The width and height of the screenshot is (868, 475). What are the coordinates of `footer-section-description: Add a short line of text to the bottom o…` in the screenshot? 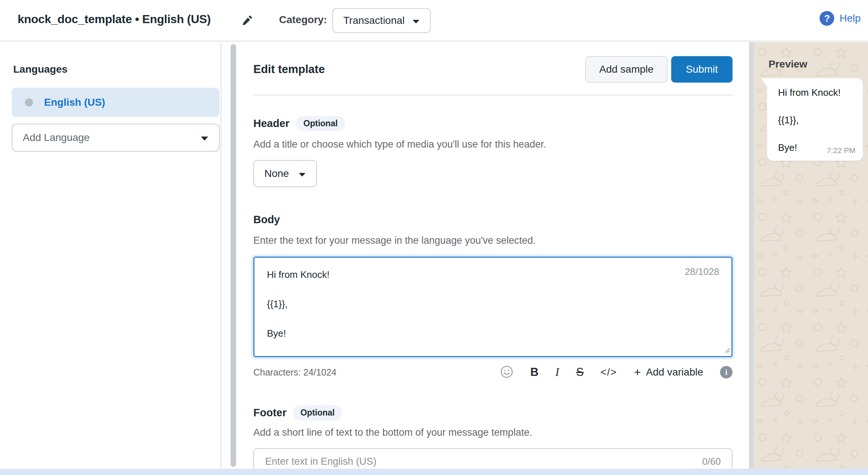 It's located at (393, 432).